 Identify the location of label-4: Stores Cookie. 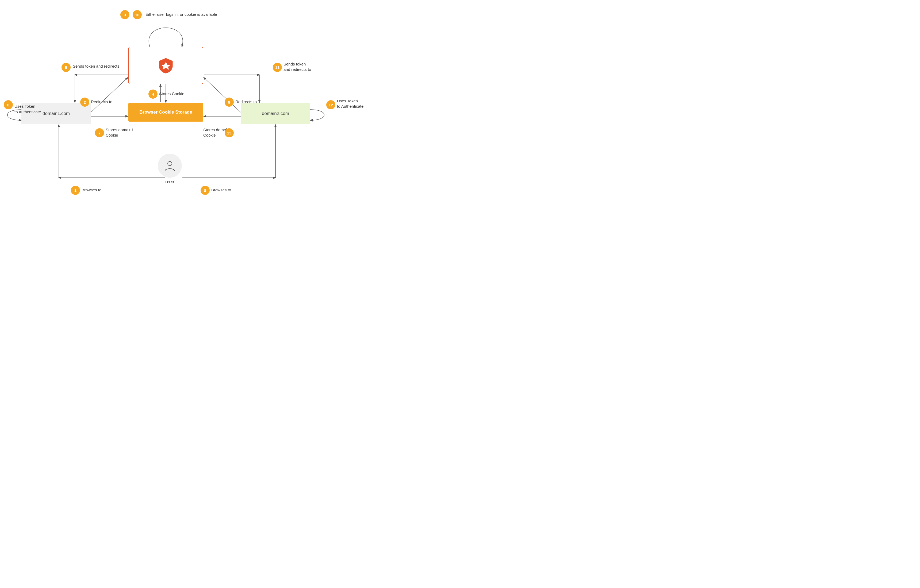
(172, 94).